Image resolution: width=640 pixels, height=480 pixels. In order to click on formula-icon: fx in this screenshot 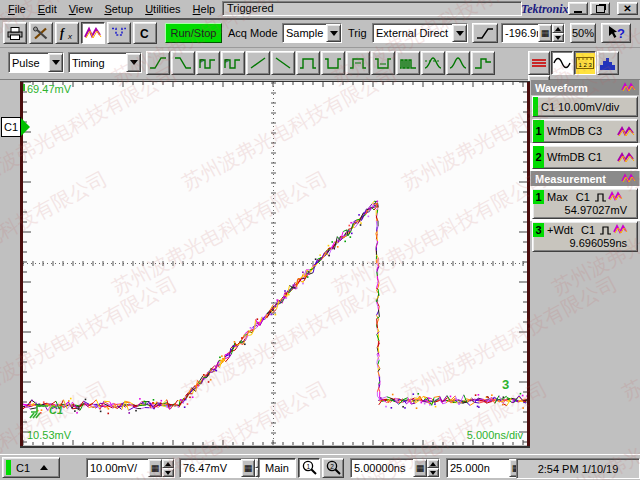, I will do `click(67, 33)`.